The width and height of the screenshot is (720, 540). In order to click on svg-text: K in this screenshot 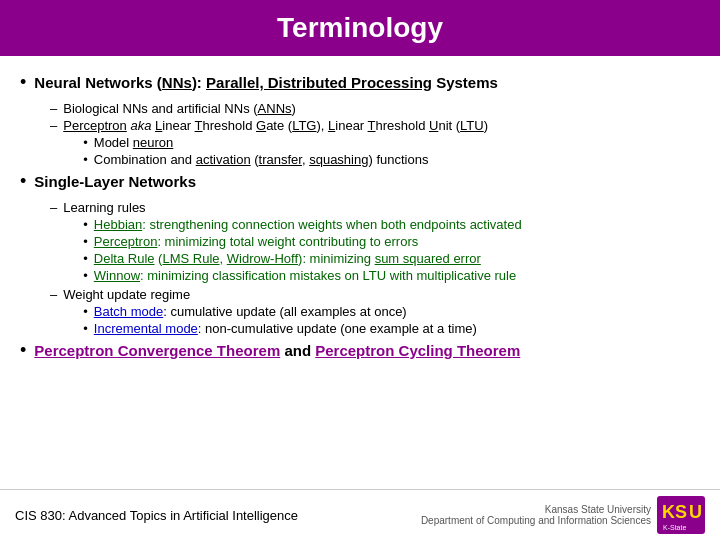, I will do `click(668, 512)`.